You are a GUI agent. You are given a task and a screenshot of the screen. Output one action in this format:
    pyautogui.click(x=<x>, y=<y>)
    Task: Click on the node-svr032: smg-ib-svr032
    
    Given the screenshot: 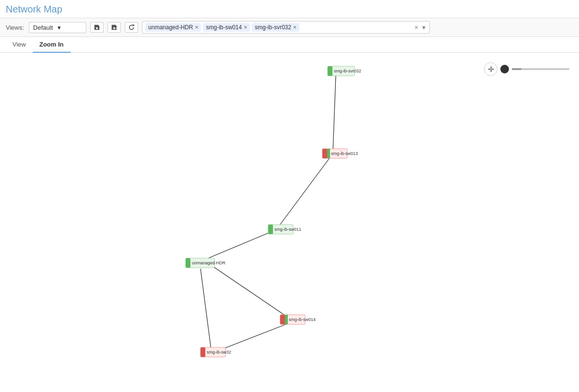 What is the action you would take?
    pyautogui.click(x=344, y=71)
    